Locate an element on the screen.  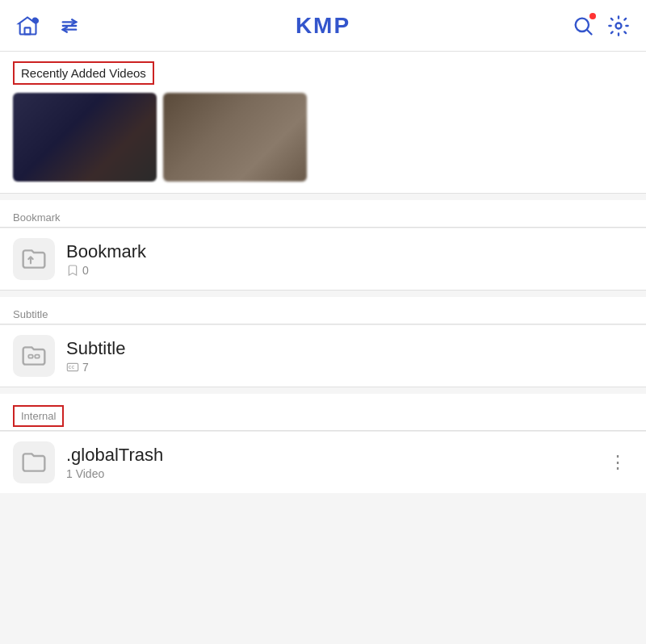
bookmark-folder-icon is located at coordinates (34, 259).